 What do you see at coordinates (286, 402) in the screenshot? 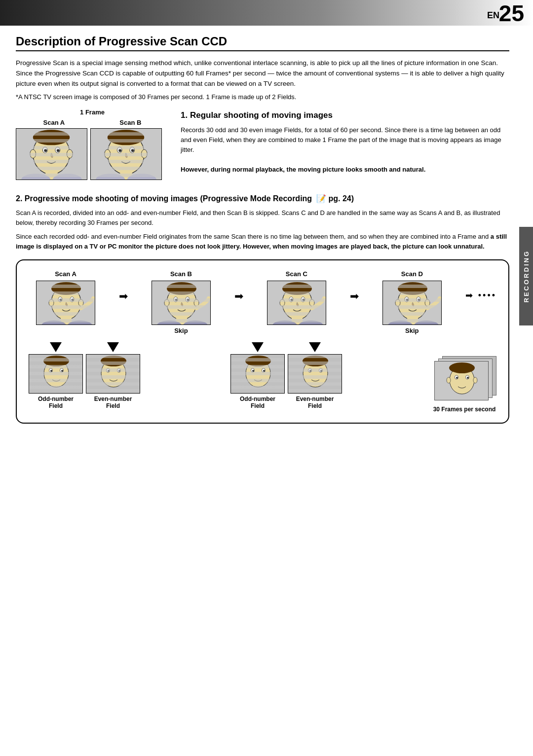
I see `group2-labels: Odd-numberField Even-numberField` at bounding box center [286, 402].